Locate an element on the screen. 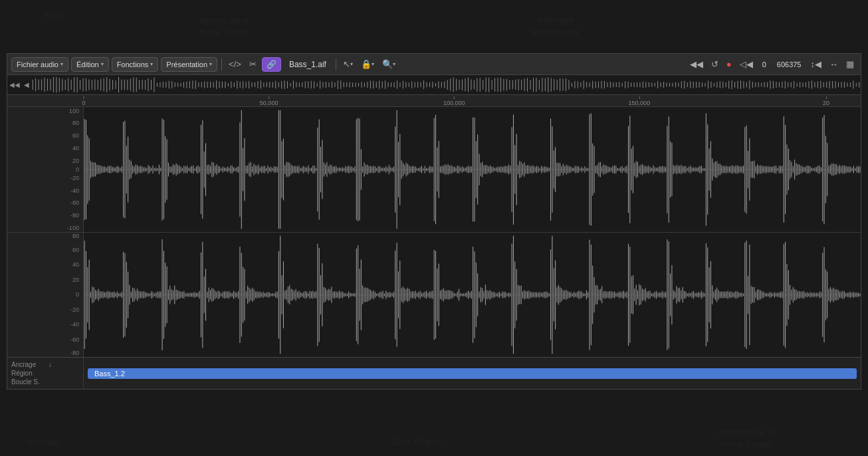  settings-btn: ▦ is located at coordinates (850, 64).